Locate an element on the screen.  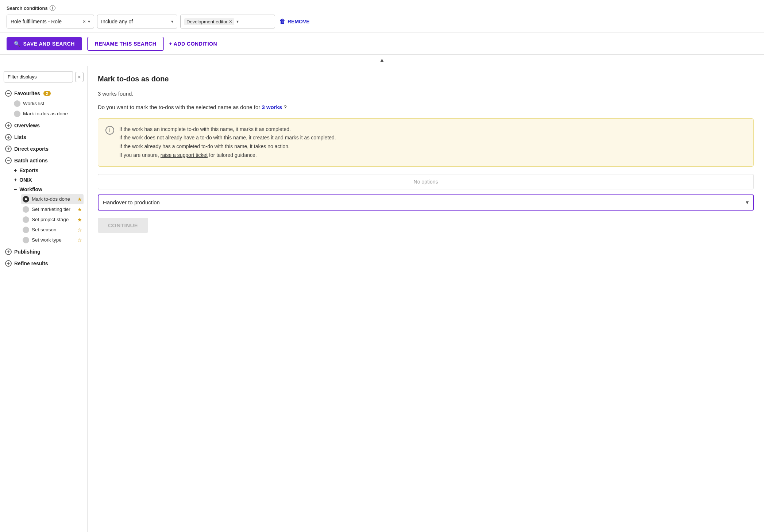
publishing-header: + Publishing is located at coordinates (44, 252).